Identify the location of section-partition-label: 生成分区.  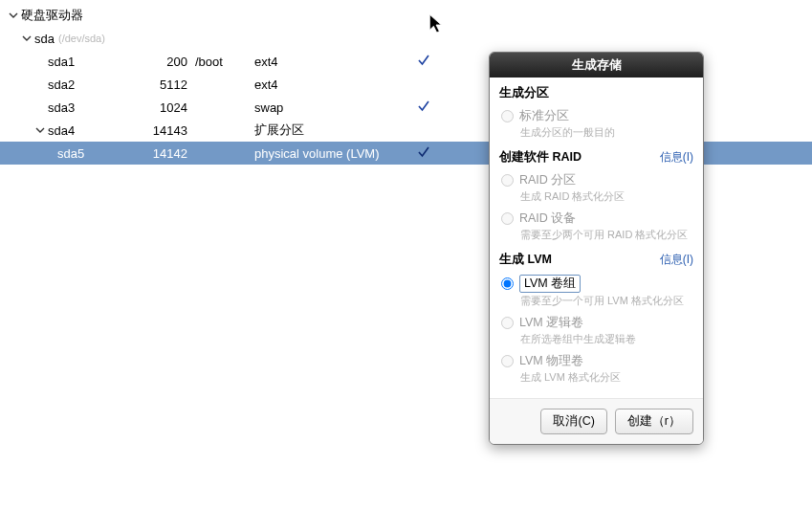
(524, 94).